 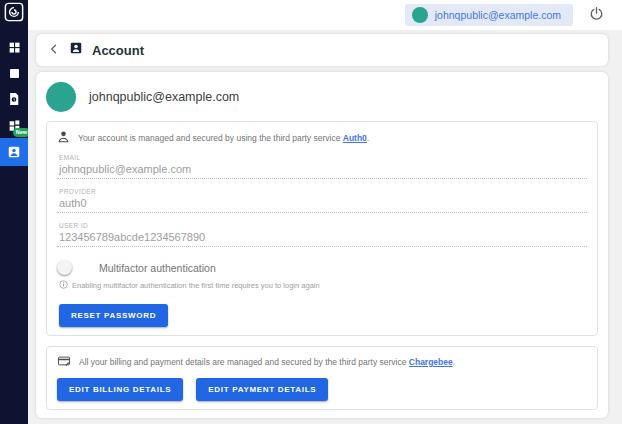 I want to click on nav-item-panel, so click(x=14, y=73).